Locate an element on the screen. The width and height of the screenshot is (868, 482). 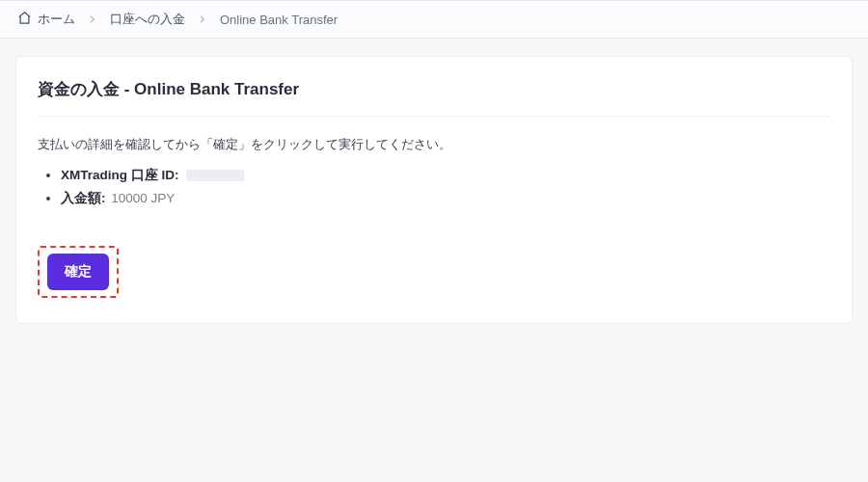
instruction-text: 支払いの詳細を確認してから「確定」をクリックして実行してください。 is located at coordinates (434, 145).